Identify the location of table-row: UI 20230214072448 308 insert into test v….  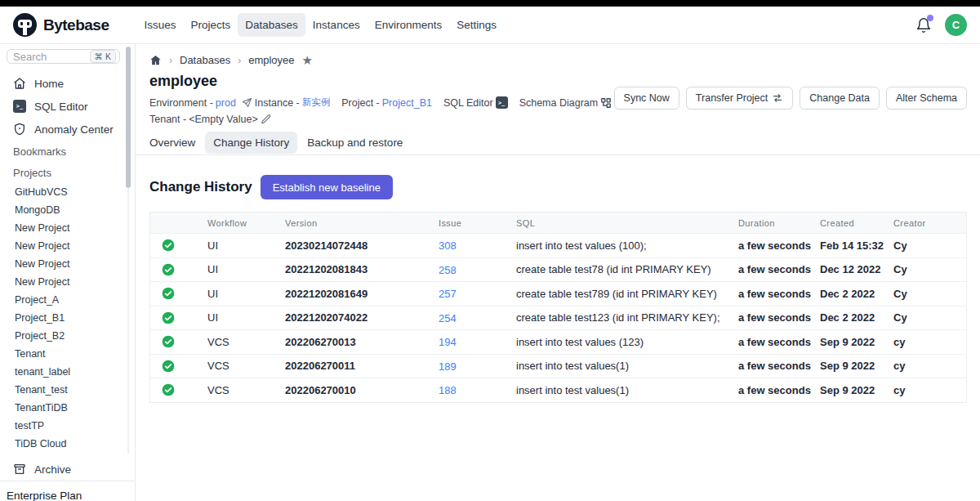
(559, 245).